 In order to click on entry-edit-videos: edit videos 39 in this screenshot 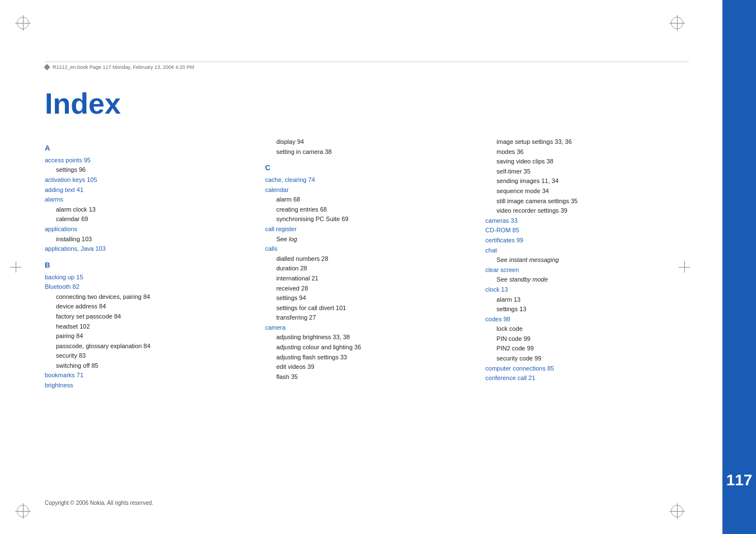, I will do `click(367, 367)`.